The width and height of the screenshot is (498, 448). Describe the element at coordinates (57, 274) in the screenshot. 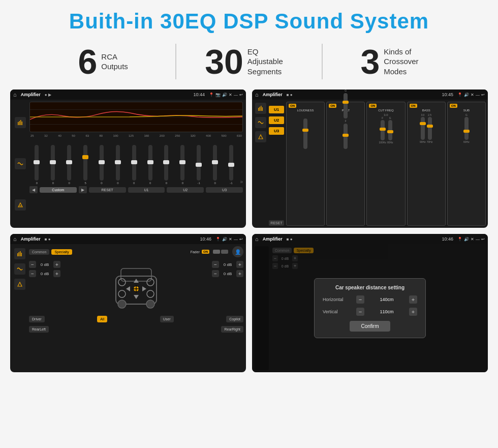

I see `ch-left2-plus: +` at that location.